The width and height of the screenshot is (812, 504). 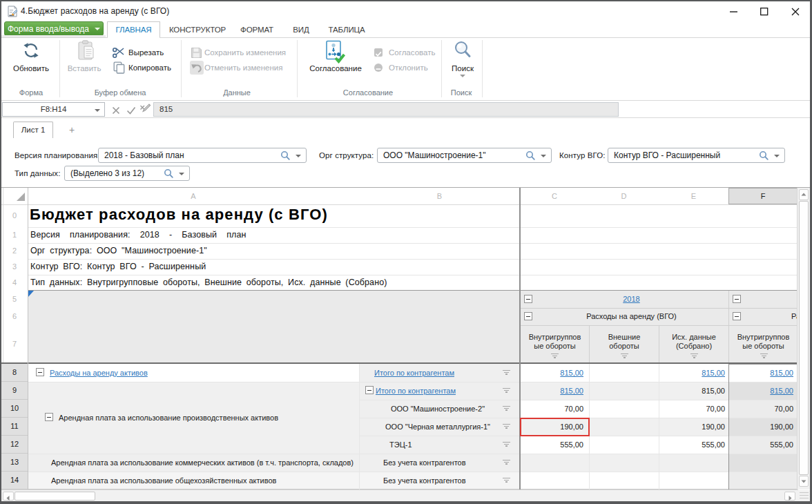 What do you see at coordinates (197, 30) in the screenshot?
I see `tab-constructor: КОНСТРУКТОР` at bounding box center [197, 30].